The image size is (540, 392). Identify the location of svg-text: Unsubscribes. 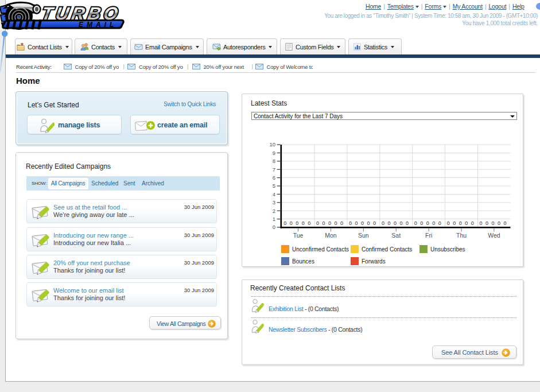
(448, 249).